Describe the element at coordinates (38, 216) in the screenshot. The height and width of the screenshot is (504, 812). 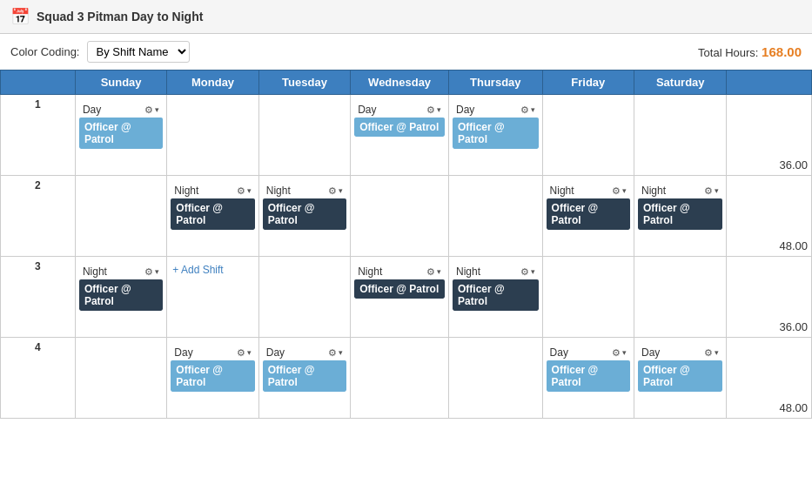
I see `week-number: 2` at that location.